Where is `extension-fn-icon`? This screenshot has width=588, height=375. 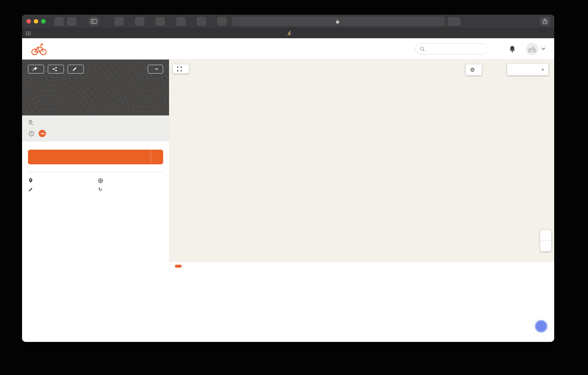 extension-fn-icon is located at coordinates (140, 21).